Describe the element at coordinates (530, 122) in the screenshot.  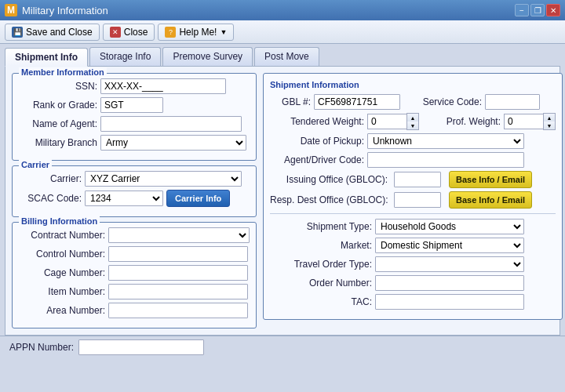
I see `prof-weight-spinner: ▲ ▼` at that location.